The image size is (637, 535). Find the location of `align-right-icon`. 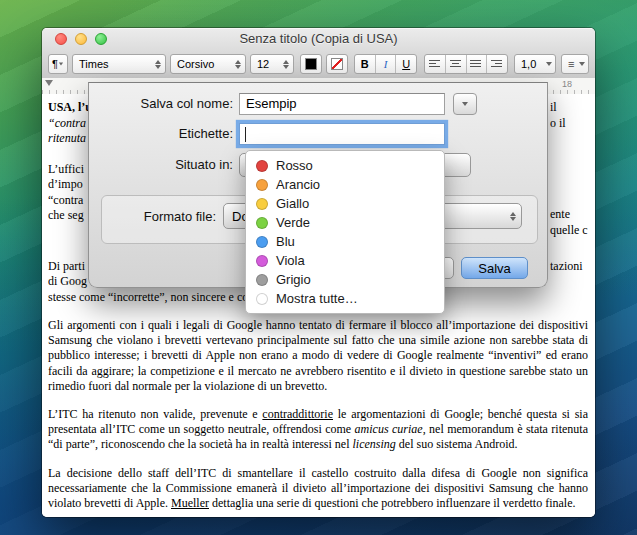

align-right-icon is located at coordinates (497, 64).